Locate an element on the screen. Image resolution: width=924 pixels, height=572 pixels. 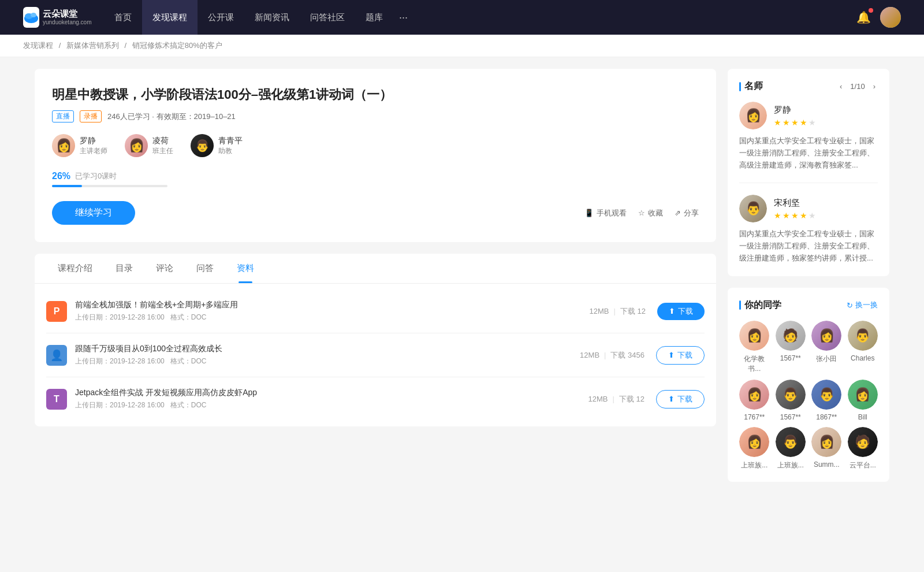
nav-news: 新闻资讯 is located at coordinates (272, 17).